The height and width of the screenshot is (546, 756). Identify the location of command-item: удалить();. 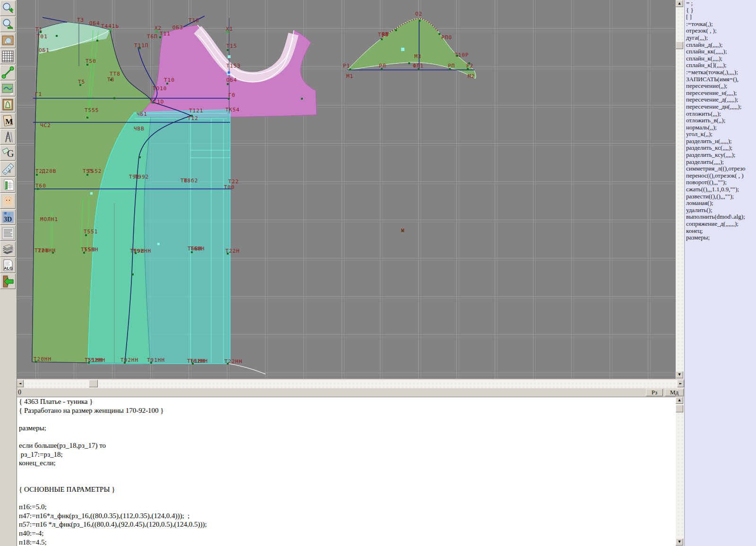
(720, 211).